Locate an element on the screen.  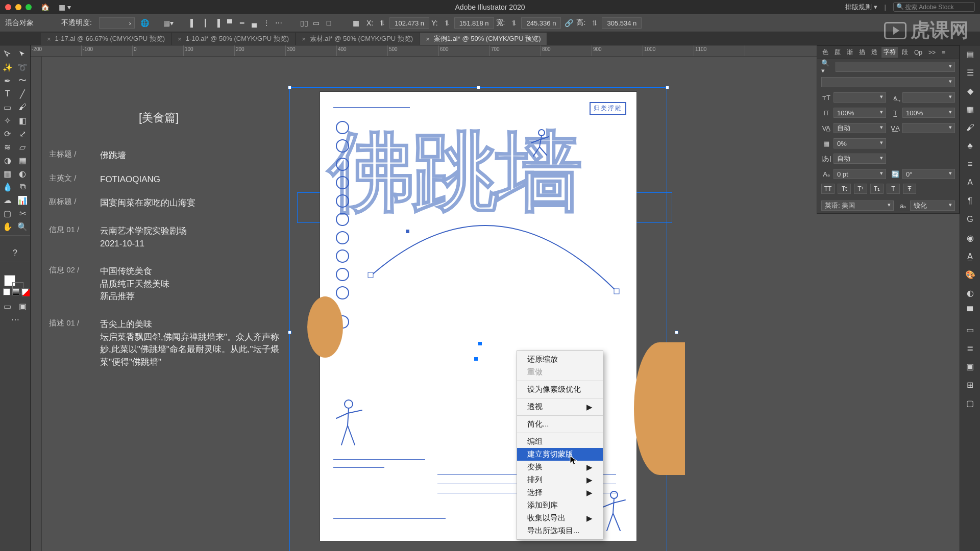
panel-tab: 渐 is located at coordinates (850, 52).